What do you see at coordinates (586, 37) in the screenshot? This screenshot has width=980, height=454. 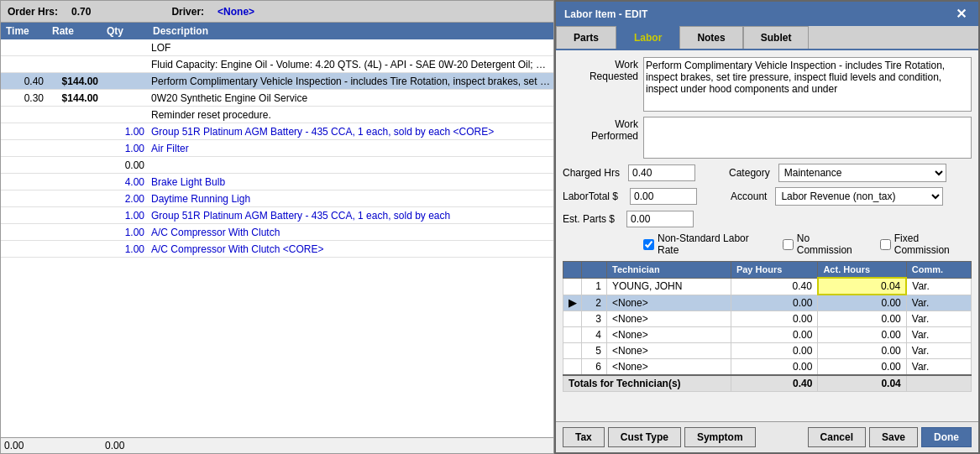 I see `tab-parts: Parts` at bounding box center [586, 37].